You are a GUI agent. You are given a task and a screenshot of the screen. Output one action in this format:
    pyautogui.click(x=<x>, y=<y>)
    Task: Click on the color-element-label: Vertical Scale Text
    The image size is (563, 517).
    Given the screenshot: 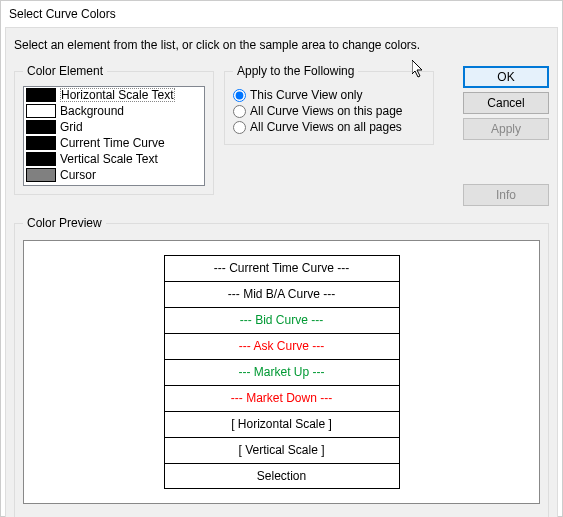 What is the action you would take?
    pyautogui.click(x=109, y=159)
    